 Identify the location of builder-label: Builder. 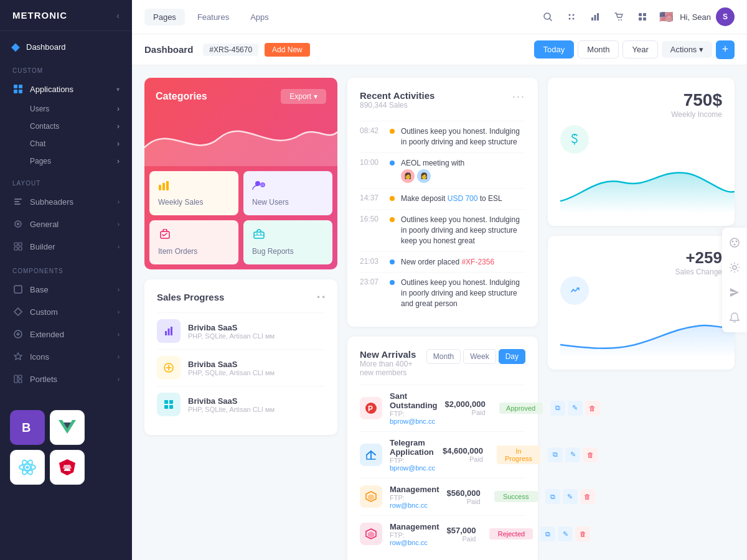
(42, 246).